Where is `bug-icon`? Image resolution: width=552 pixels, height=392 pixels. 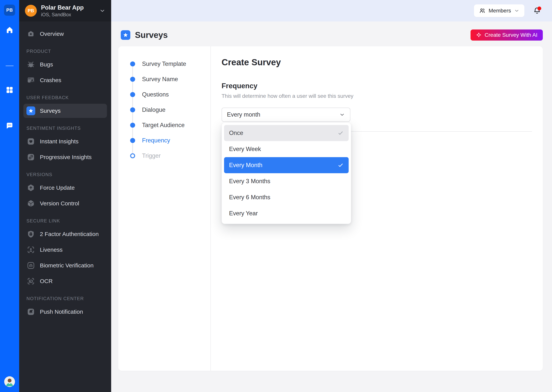
bug-icon is located at coordinates (31, 64).